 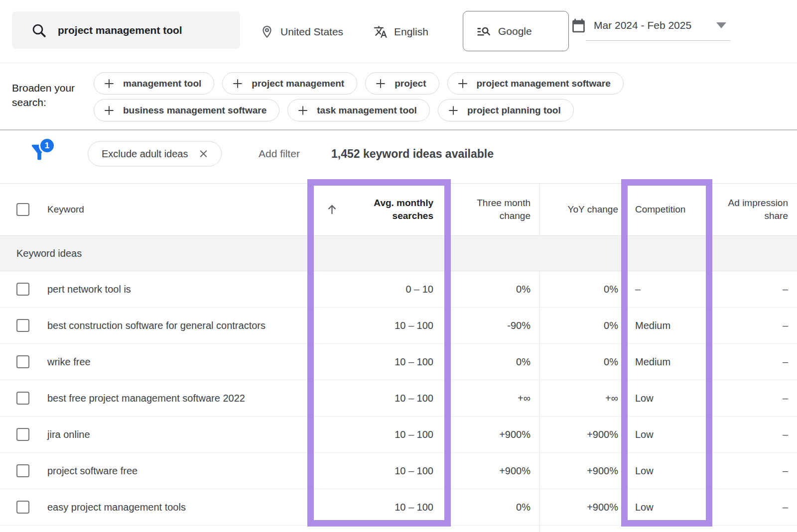 What do you see at coordinates (402, 84) in the screenshot?
I see `broaden-chip: project` at bounding box center [402, 84].